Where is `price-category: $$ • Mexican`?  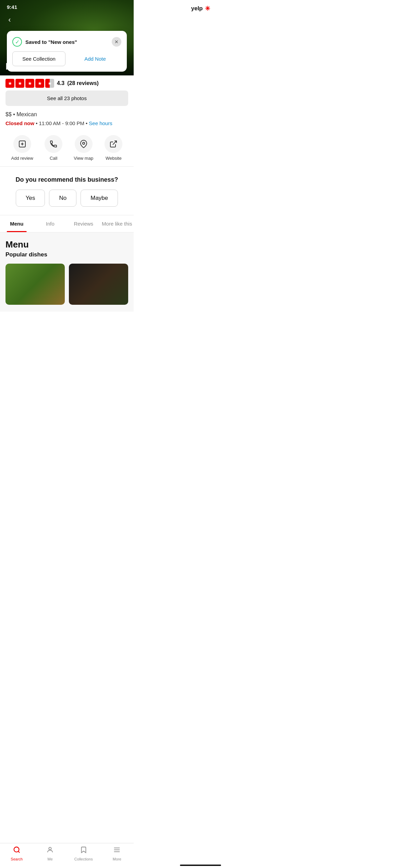
price-category: $$ • Mexican is located at coordinates (67, 114).